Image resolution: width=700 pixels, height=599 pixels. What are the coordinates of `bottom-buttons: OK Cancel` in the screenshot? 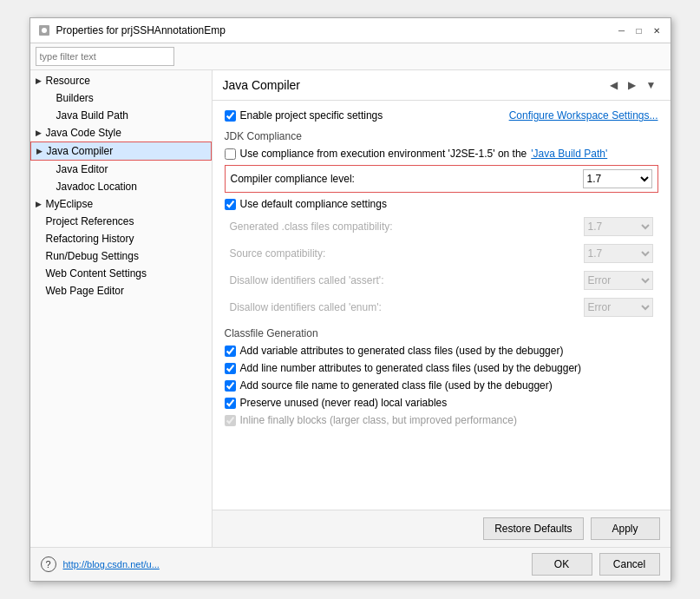 It's located at (596, 564).